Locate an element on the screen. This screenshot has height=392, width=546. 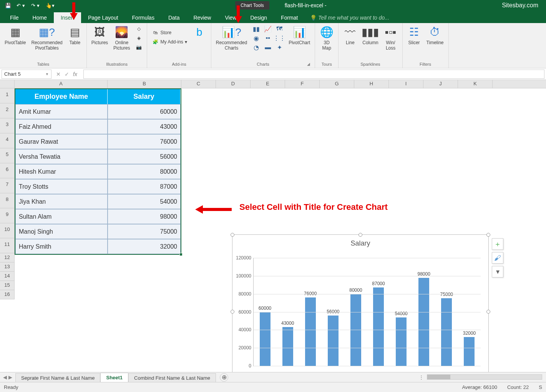
table-cell-salary: 43000 is located at coordinates (144, 127).